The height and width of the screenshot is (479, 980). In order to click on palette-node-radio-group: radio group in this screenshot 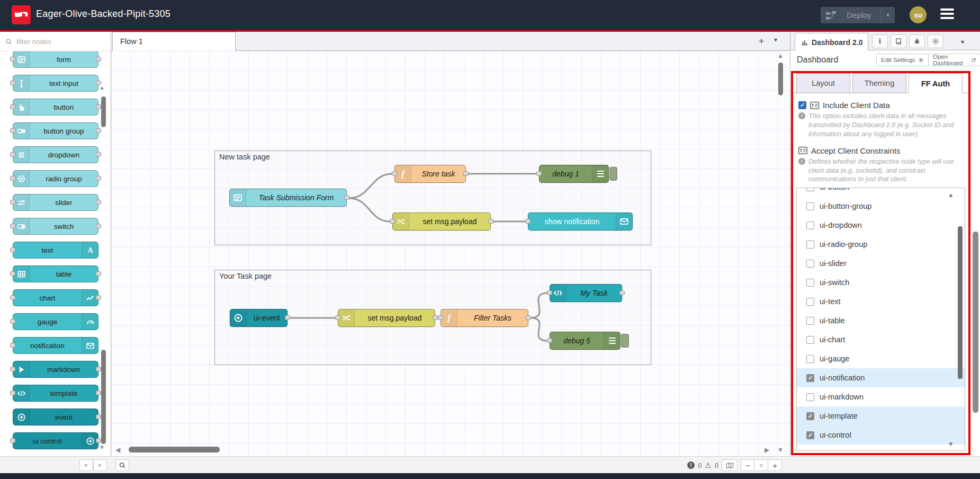, I will do `click(56, 179)`.